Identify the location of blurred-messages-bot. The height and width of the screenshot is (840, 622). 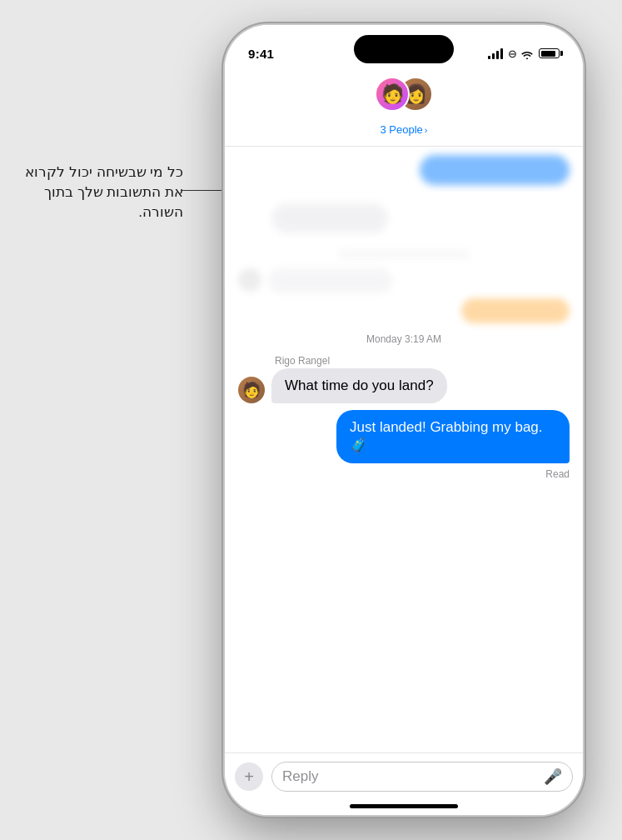
(404, 296).